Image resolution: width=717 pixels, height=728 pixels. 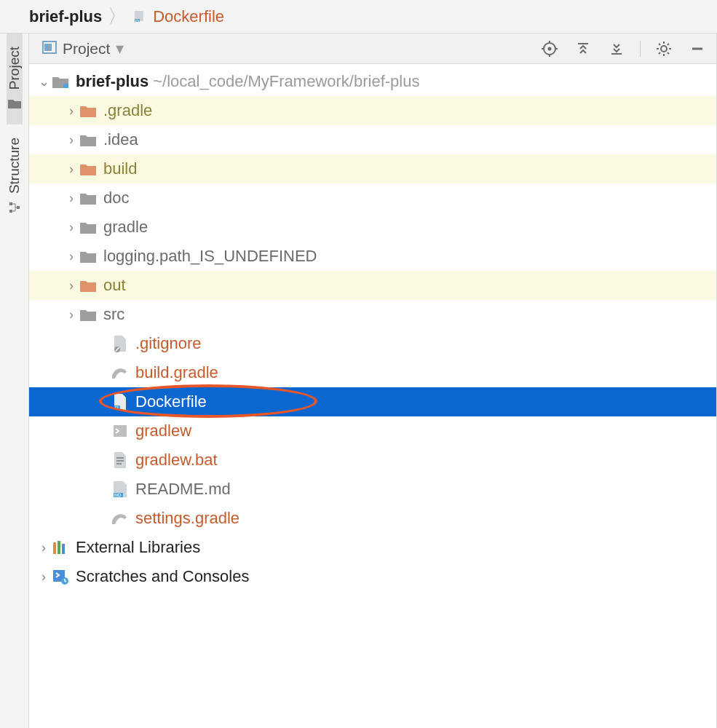 What do you see at coordinates (120, 460) in the screenshot?
I see `text-file-icon` at bounding box center [120, 460].